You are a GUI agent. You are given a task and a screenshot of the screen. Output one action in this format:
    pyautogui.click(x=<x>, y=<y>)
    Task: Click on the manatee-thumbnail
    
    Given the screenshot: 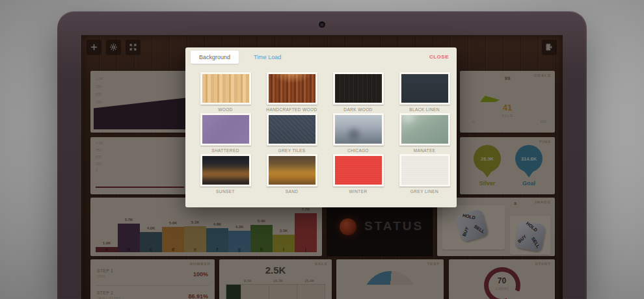 What is the action you would take?
    pyautogui.click(x=425, y=129)
    